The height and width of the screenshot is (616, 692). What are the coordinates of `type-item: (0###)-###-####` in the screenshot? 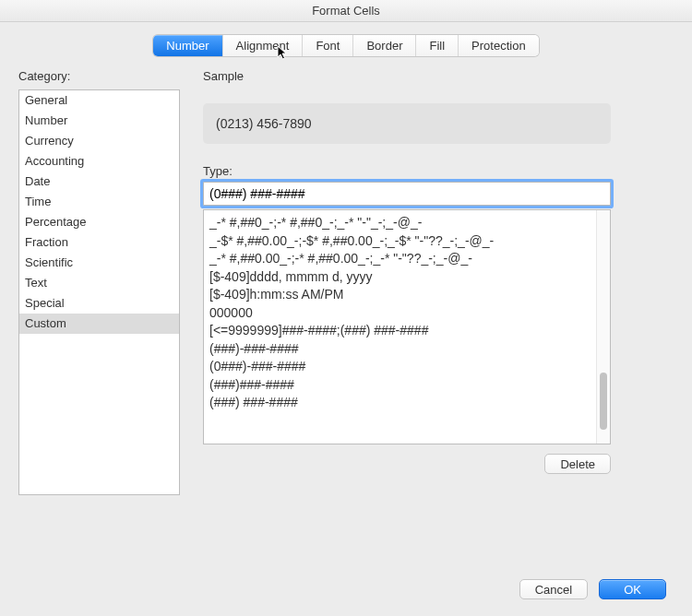 It's located at (400, 367).